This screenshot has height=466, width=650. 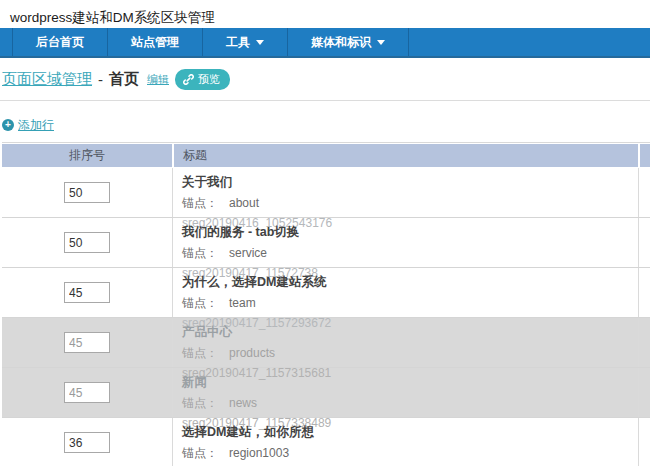 I want to click on anchor-value: service, so click(x=248, y=253).